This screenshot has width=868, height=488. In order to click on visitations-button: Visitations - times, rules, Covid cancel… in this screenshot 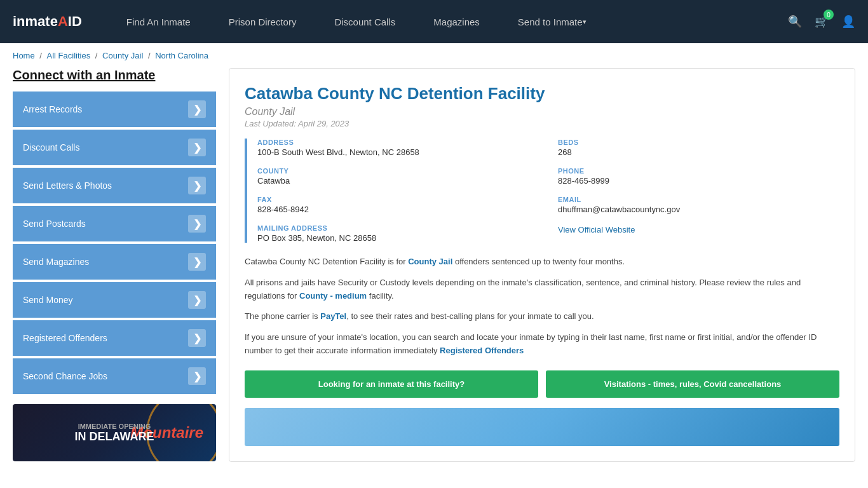, I will do `click(693, 384)`.